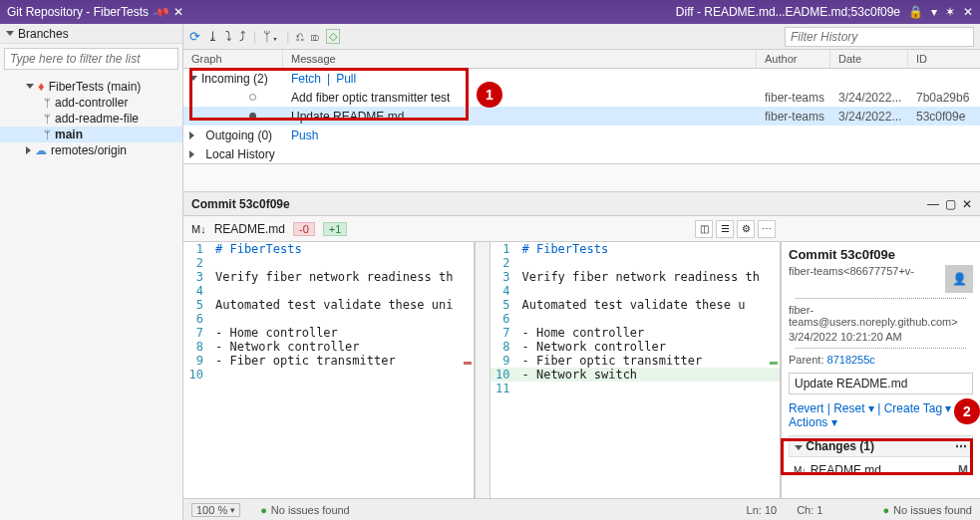 The width and height of the screenshot is (980, 520). What do you see at coordinates (229, 36) in the screenshot?
I see `pull-icon: ⤵` at bounding box center [229, 36].